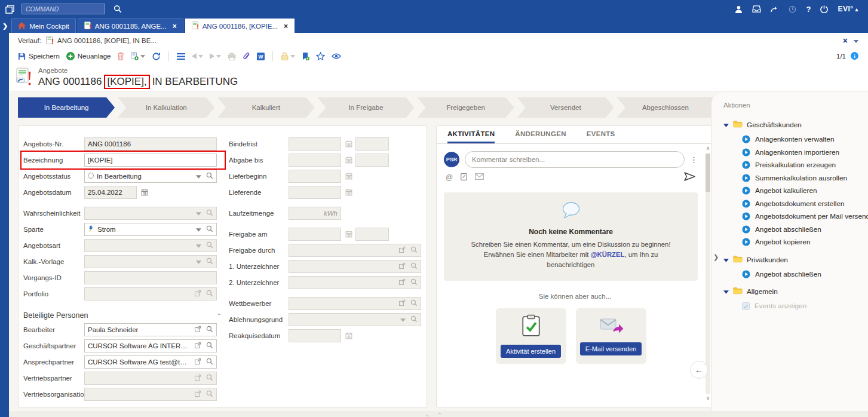  I want to click on process-step-freigegeben: Freigegeben, so click(466, 108).